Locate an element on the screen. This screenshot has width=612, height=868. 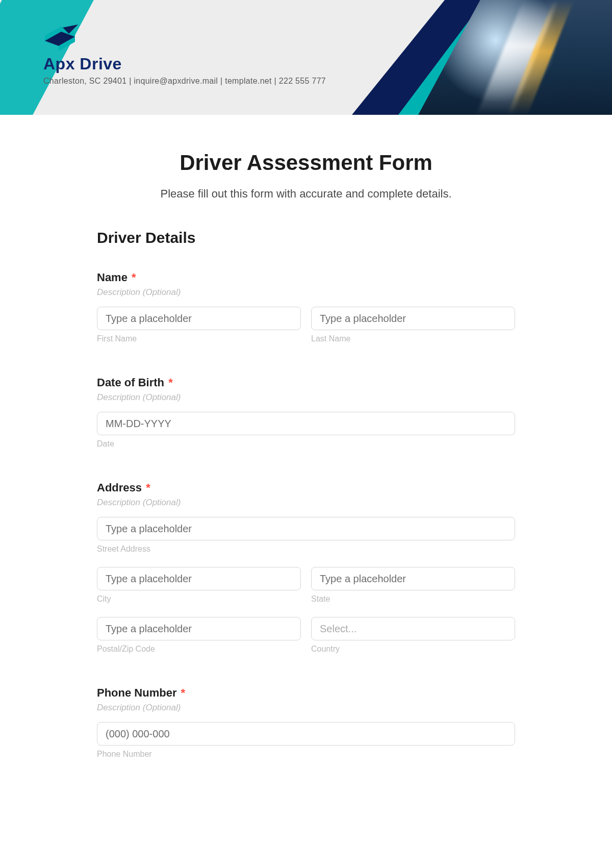
state-sublabel: State is located at coordinates (413, 599).